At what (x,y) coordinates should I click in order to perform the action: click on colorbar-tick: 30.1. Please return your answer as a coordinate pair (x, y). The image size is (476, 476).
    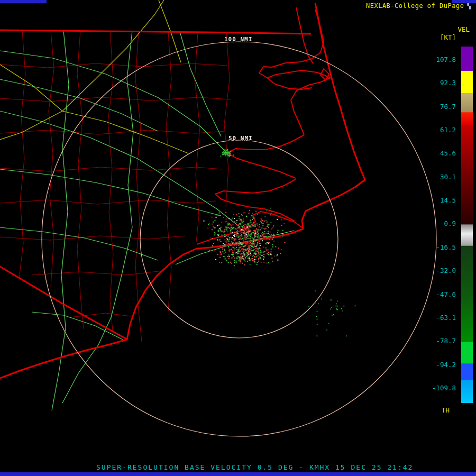
    Looking at the image, I should click on (448, 177).